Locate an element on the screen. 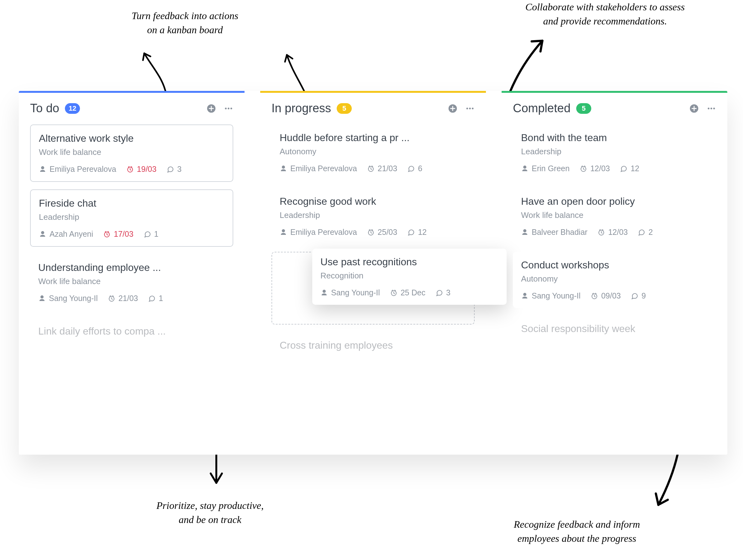 The image size is (743, 560). card-title: Have an open door policy is located at coordinates (614, 202).